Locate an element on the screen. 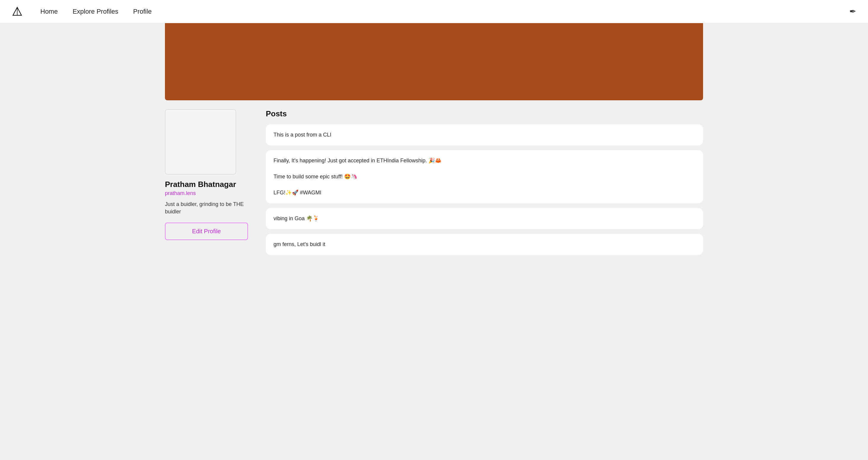  cover-banner is located at coordinates (434, 62).